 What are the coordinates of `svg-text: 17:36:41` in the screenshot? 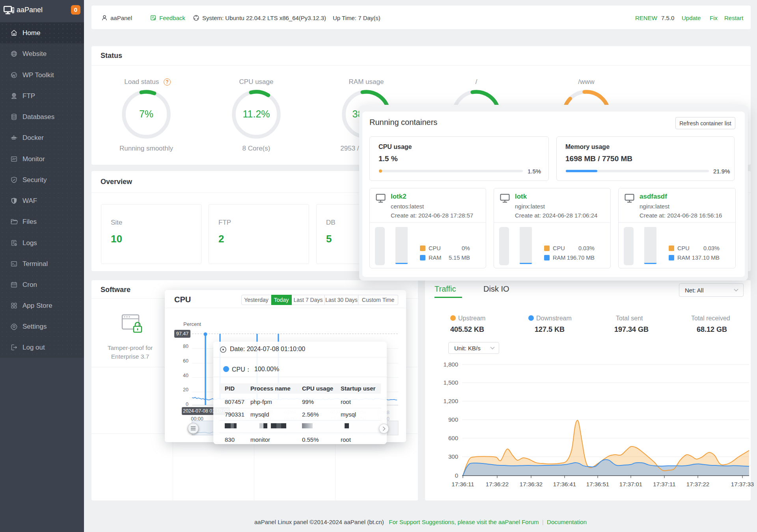 It's located at (565, 484).